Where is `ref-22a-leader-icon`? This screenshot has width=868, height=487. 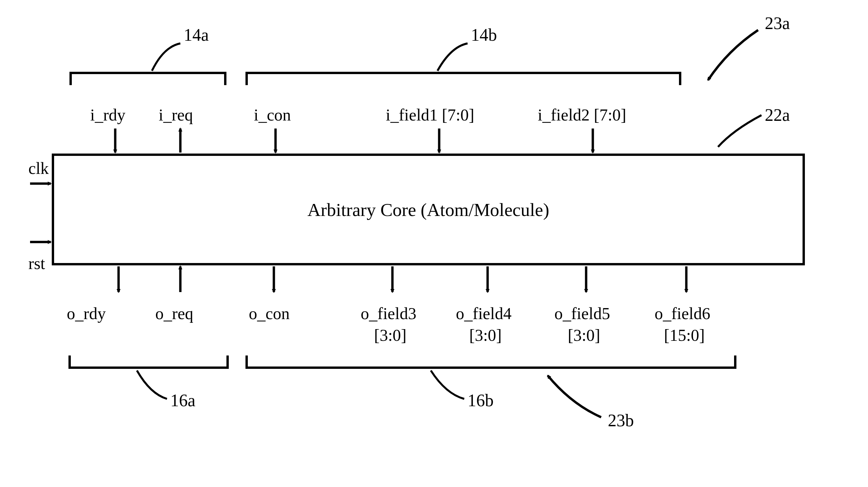
ref-22a-leader-icon is located at coordinates (740, 131).